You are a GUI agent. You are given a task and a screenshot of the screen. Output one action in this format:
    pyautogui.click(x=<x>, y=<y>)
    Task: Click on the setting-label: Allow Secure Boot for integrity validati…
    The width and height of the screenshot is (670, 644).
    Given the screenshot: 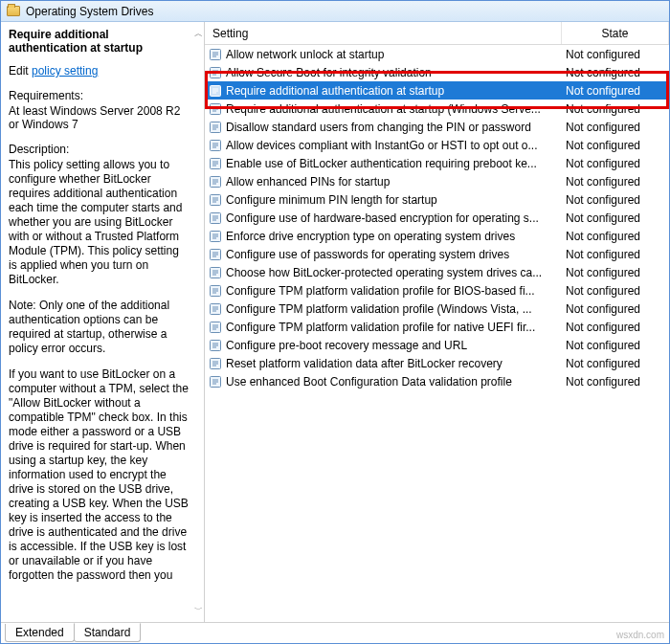 What is the action you would take?
    pyautogui.click(x=394, y=73)
    